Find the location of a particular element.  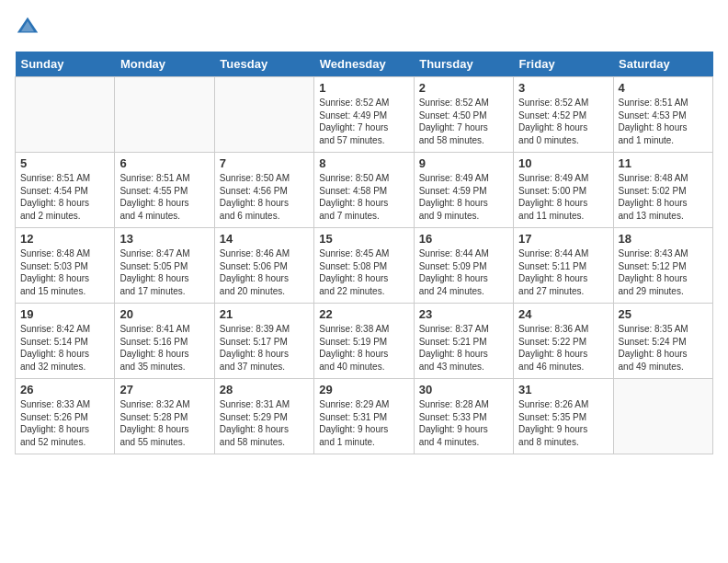

calendar-cell: 25Sunrise: 8:35 AM Sunset: 5:24 PM Dayli… is located at coordinates (663, 341).